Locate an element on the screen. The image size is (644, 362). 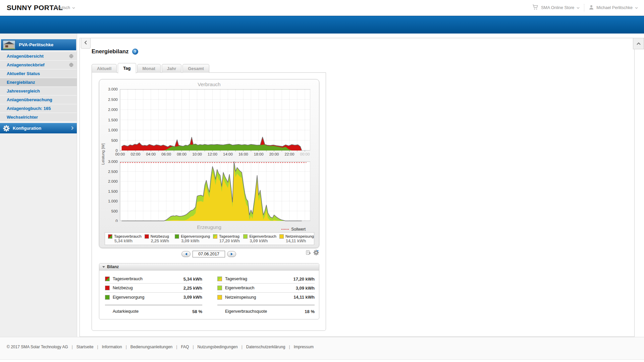
sidebar-item-label: Anlagensteckbrief is located at coordinates (25, 65).